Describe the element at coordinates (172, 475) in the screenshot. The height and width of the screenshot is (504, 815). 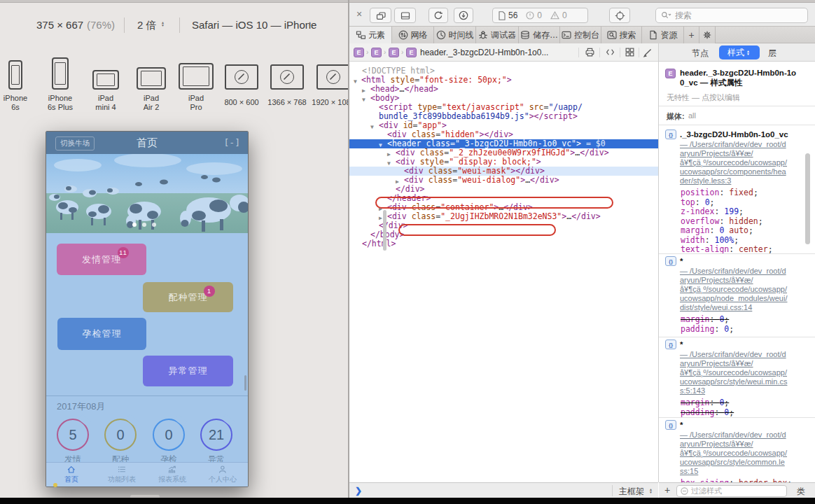
I see `phone-tab-报表系统: 报表系统` at that location.